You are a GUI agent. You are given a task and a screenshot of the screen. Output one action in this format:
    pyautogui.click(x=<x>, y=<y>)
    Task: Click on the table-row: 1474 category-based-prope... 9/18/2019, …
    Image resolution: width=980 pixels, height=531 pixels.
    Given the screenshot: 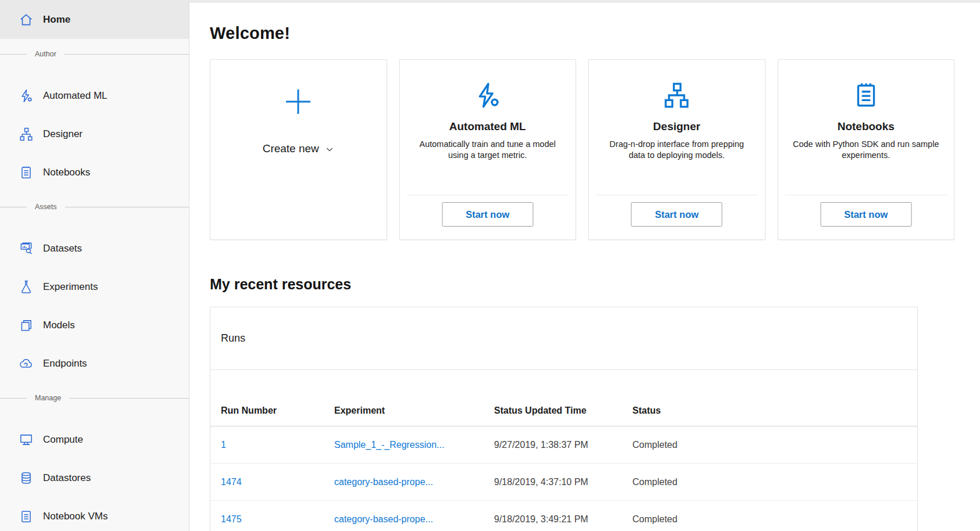 What is the action you would take?
    pyautogui.click(x=564, y=482)
    